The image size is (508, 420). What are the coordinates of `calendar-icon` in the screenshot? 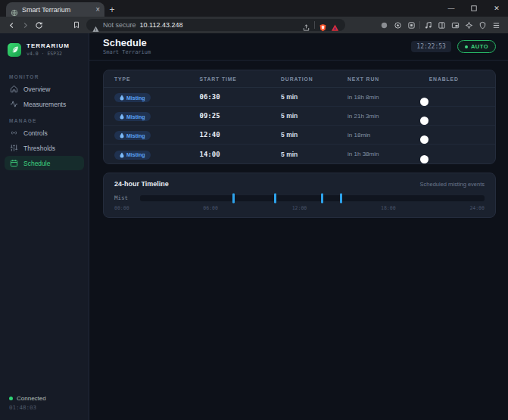 It's located at (14, 163).